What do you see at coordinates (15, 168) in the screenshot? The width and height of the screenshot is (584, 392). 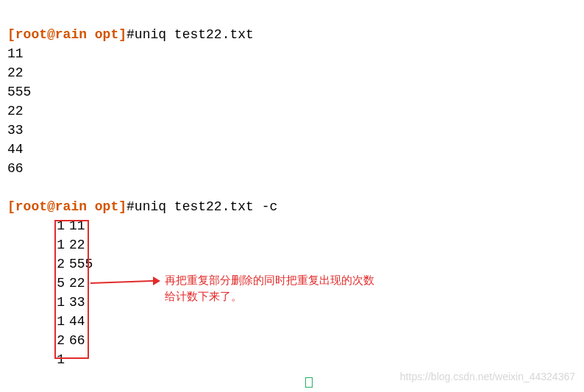 I see `output-line: 66` at bounding box center [15, 168].